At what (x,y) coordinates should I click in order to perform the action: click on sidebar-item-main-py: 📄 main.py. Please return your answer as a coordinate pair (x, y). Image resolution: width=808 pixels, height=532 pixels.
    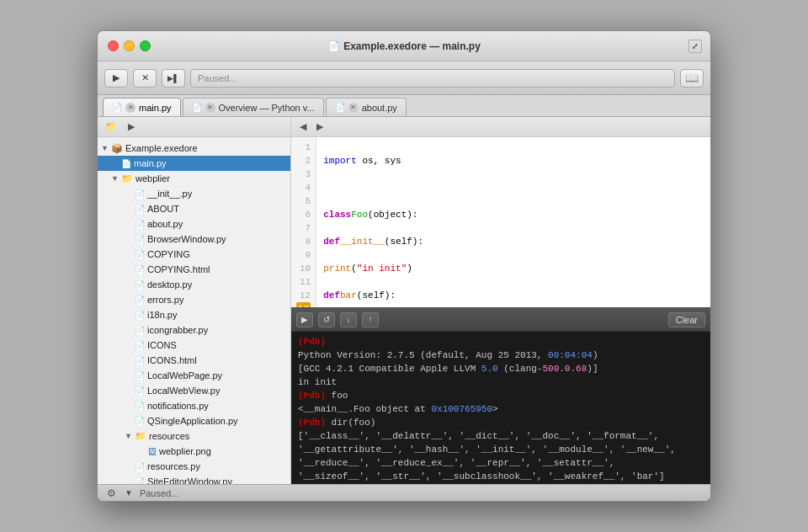
    Looking at the image, I should click on (194, 163).